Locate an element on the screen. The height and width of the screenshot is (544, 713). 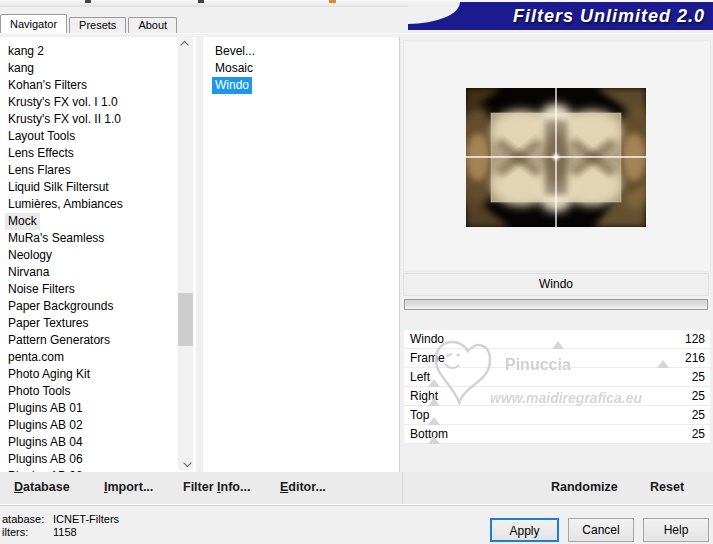
slider-label: Top is located at coordinates (420, 415).